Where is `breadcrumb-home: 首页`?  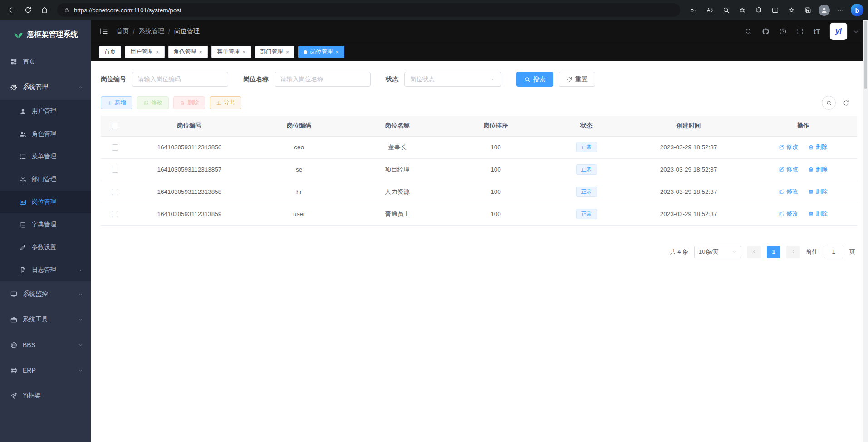
breadcrumb-home: 首页 is located at coordinates (123, 31).